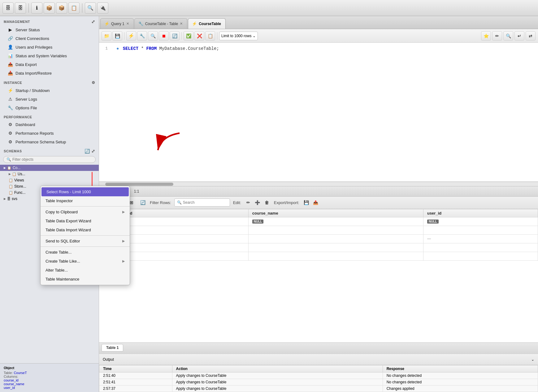  What do you see at coordinates (37, 8) in the screenshot?
I see `toolbar-icon-3: ℹ` at bounding box center [37, 8].